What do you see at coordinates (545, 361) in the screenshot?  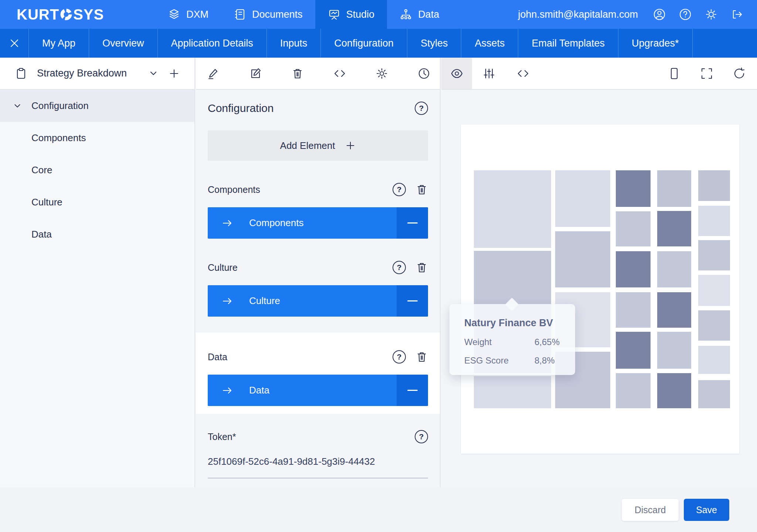 I see `tooltip-esg-value: 8,8%` at bounding box center [545, 361].